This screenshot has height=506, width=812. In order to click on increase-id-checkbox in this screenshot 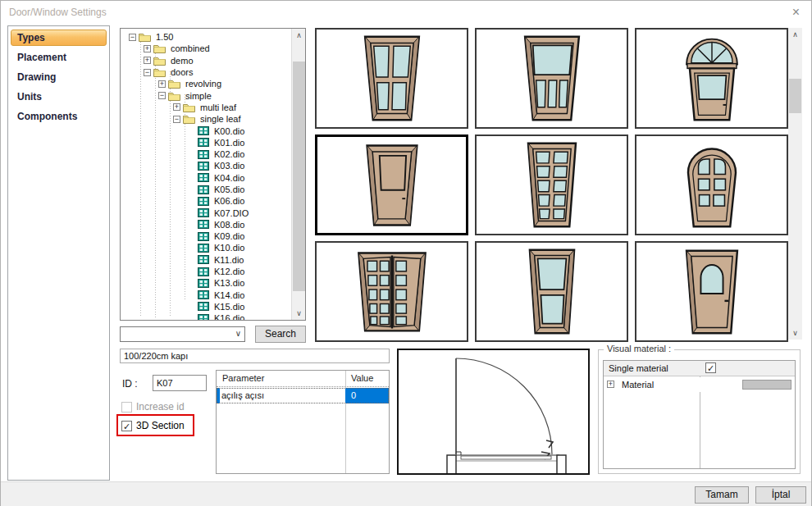, I will do `click(126, 407)`.